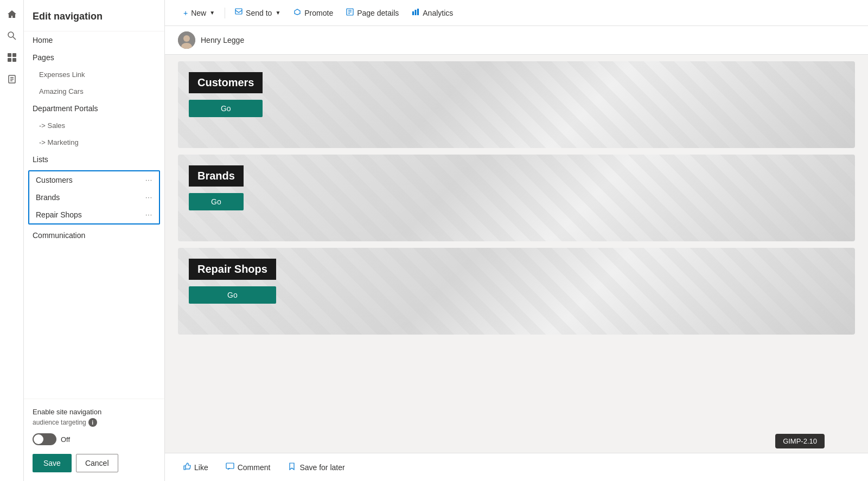  What do you see at coordinates (12, 79) in the screenshot?
I see `icon-pages` at bounding box center [12, 79].